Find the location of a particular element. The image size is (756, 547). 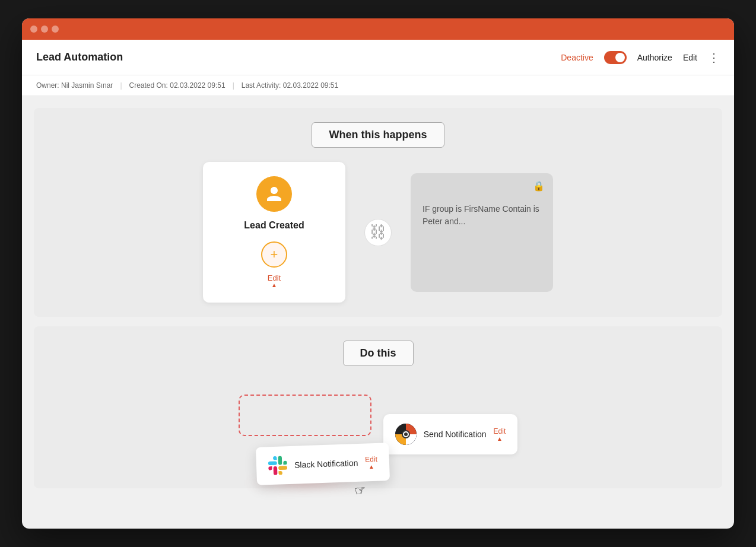

deactive-label: Deactive is located at coordinates (577, 58).